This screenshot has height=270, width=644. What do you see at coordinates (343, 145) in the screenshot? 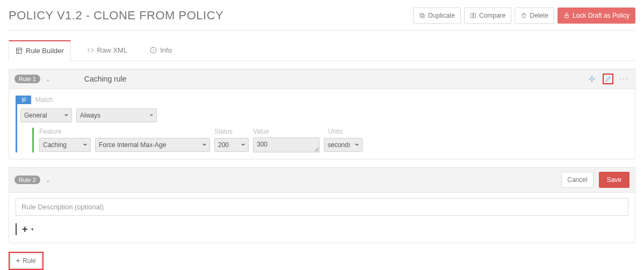
I see `units-select: seconds` at bounding box center [343, 145].